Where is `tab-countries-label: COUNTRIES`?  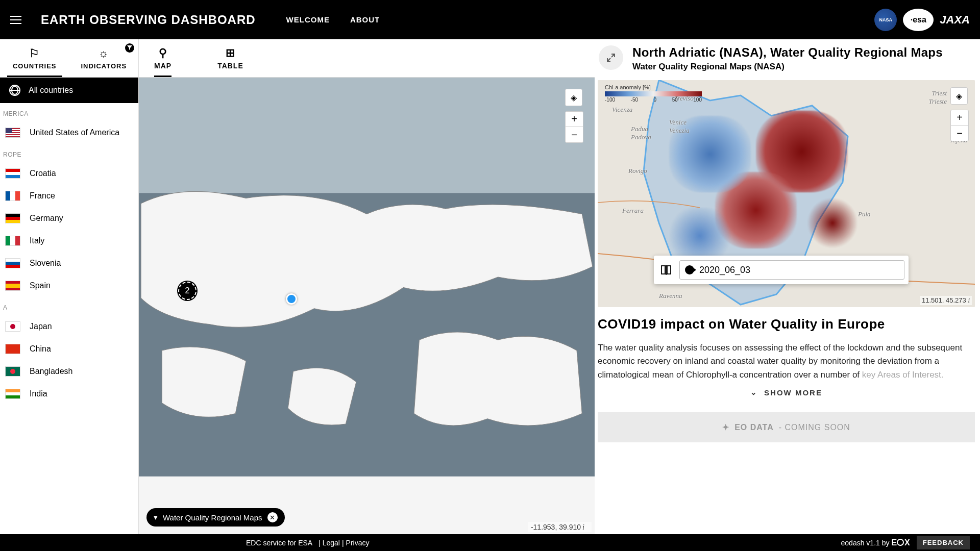
tab-countries-label: COUNTRIES is located at coordinates (35, 66).